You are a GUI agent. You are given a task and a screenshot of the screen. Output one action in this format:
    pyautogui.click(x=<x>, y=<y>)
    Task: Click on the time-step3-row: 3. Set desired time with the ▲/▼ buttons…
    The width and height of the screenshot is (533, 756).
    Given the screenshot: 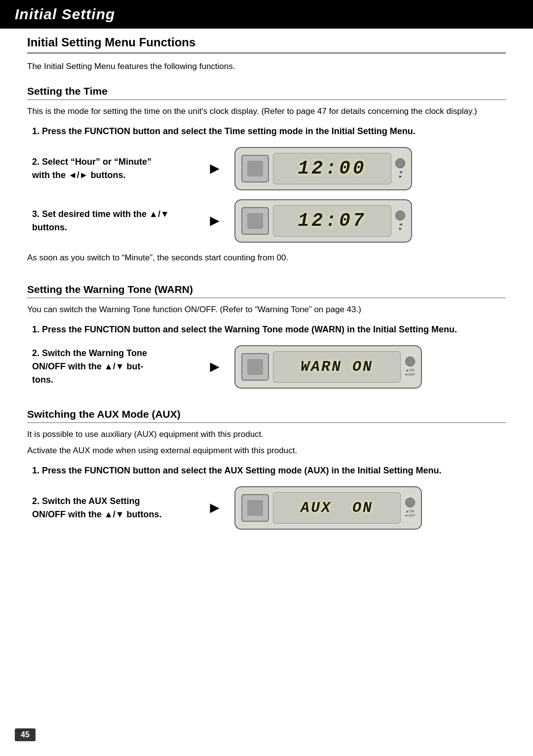 What is the action you would take?
    pyautogui.click(x=266, y=221)
    